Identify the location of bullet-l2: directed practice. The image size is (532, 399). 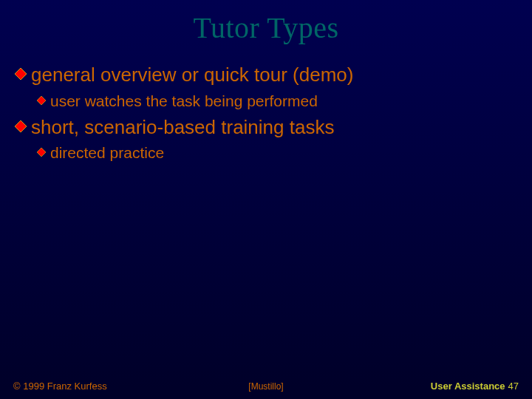
(277, 153).